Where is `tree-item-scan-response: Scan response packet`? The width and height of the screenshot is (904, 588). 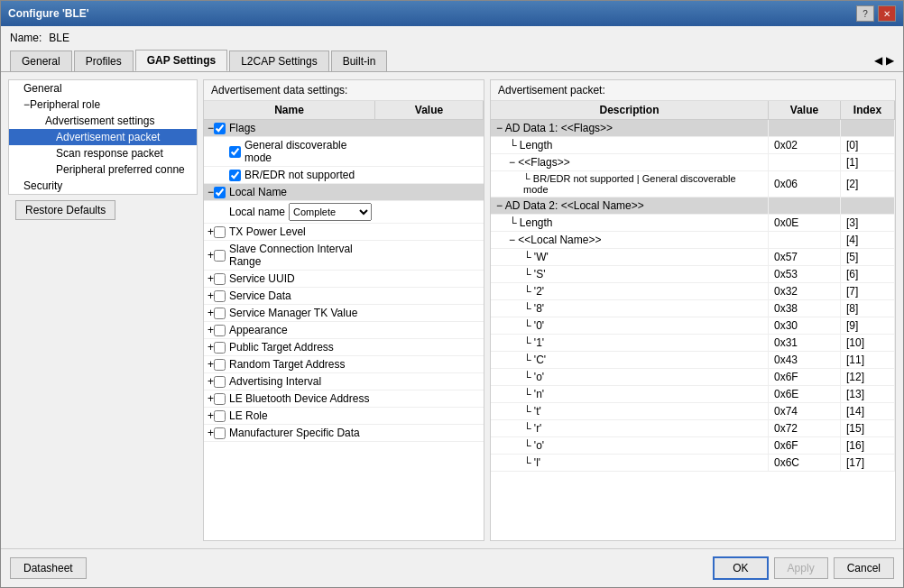 tree-item-scan-response: Scan response packet is located at coordinates (103, 153).